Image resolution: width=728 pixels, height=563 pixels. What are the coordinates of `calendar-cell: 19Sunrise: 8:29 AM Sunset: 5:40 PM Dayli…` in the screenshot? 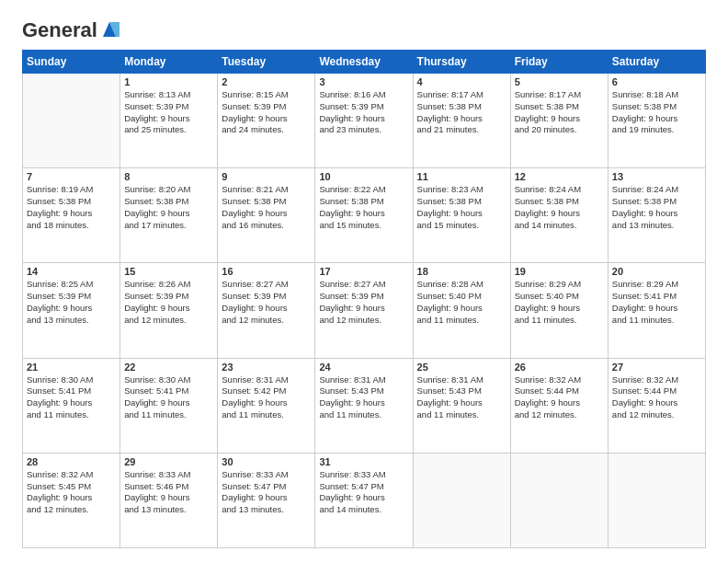 It's located at (559, 311).